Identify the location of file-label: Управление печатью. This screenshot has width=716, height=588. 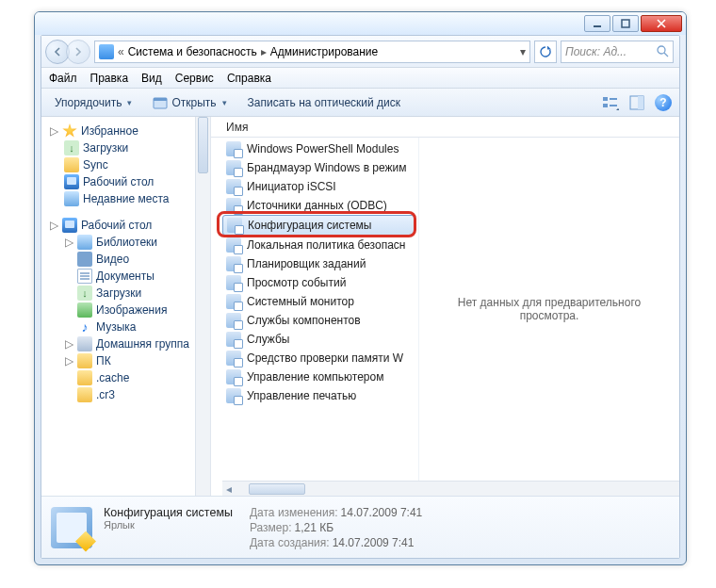
(301, 396).